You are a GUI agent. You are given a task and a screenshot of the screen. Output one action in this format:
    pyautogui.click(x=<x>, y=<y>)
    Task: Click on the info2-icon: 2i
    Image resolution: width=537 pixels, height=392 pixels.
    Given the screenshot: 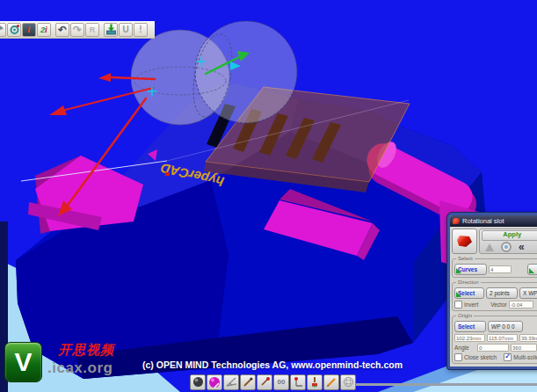 What is the action you would take?
    pyautogui.click(x=44, y=30)
    